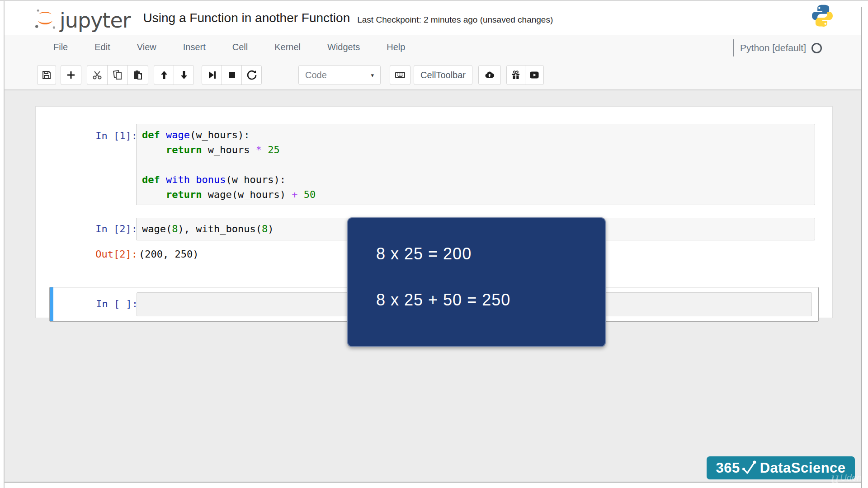 The image size is (868, 488). I want to click on menu-help: Help, so click(396, 47).